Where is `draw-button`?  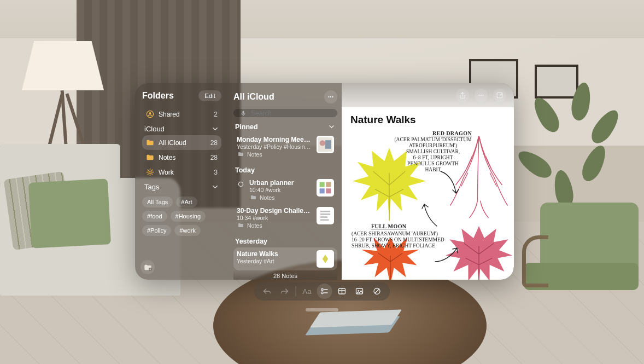
draw-button is located at coordinates (377, 291).